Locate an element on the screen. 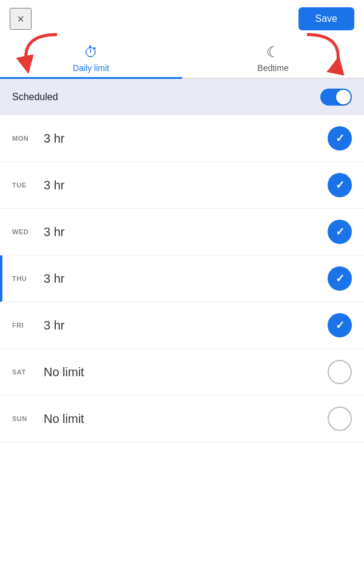  day-limit-wed: 3 hr is located at coordinates (186, 232).